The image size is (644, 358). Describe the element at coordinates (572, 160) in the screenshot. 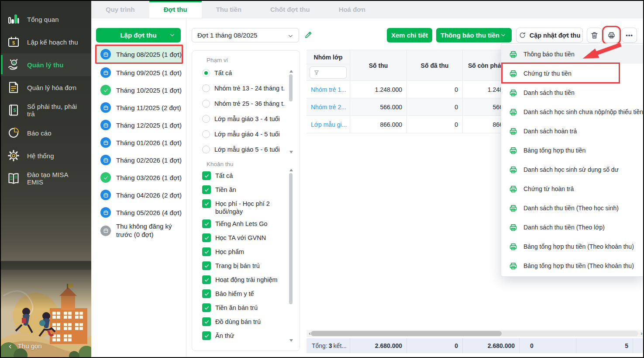

I see `print-dropdown-menu: Thông báo thu tiền Chứng từ thu tiền Dan…` at that location.